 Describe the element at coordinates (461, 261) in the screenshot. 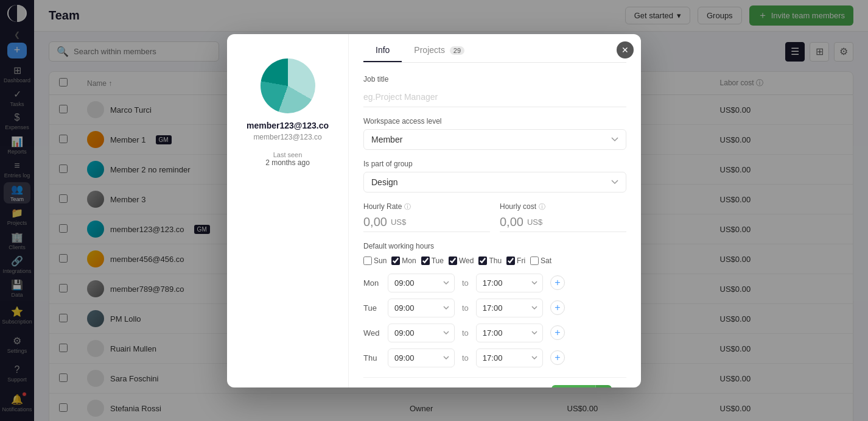

I see `day-wed: Wed` at that location.